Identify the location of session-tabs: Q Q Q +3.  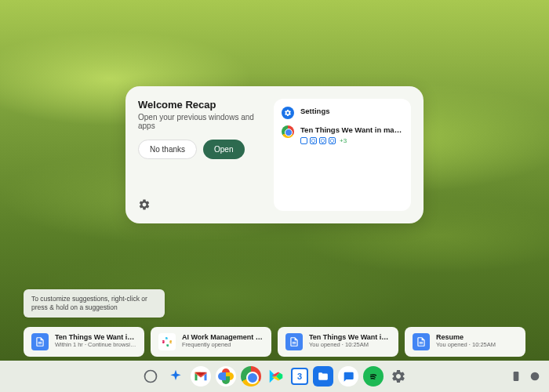
(351, 141).